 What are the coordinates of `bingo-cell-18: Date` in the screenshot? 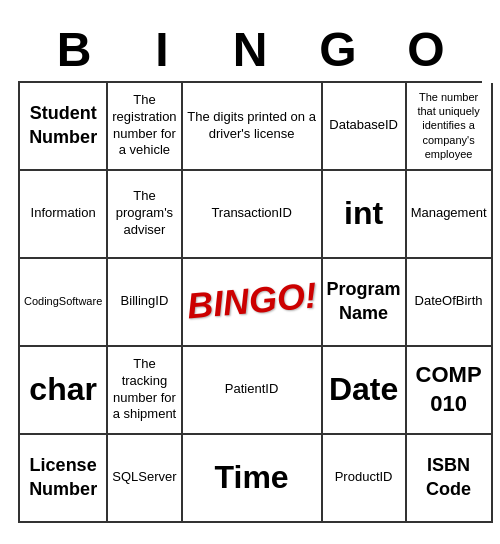 It's located at (365, 391).